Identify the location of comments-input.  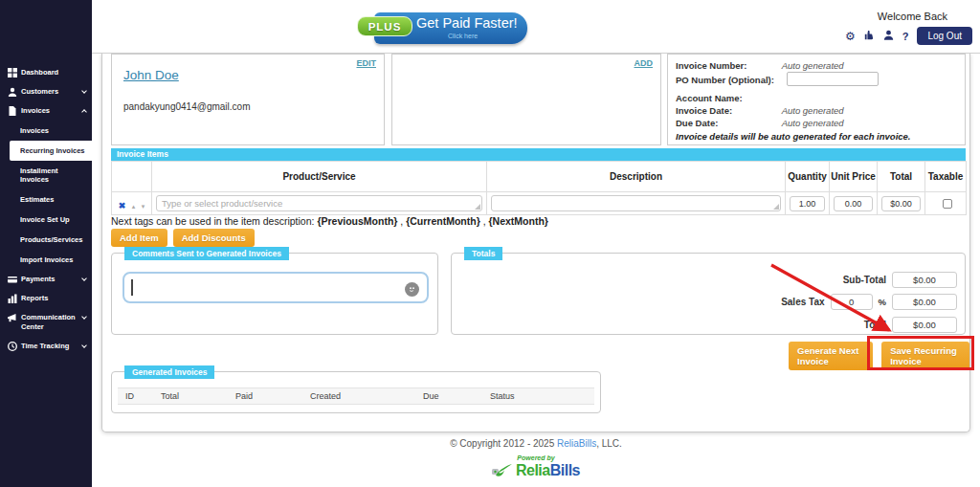
(276, 287).